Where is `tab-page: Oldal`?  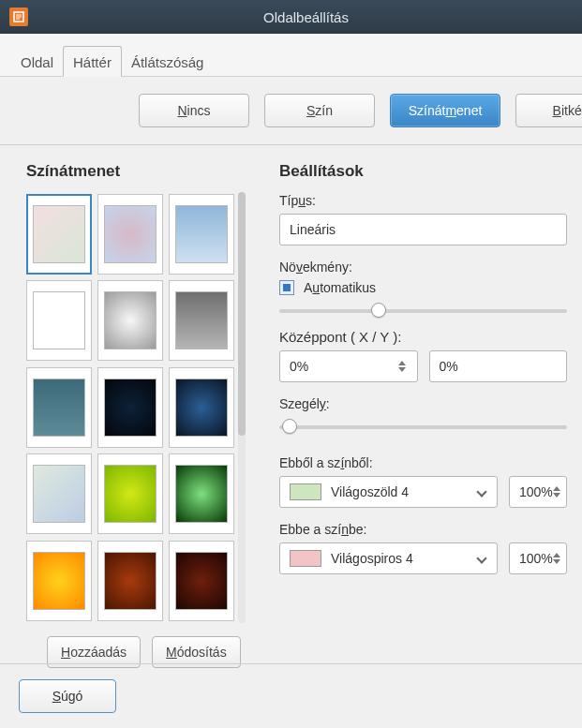 tab-page: Oldal is located at coordinates (37, 62).